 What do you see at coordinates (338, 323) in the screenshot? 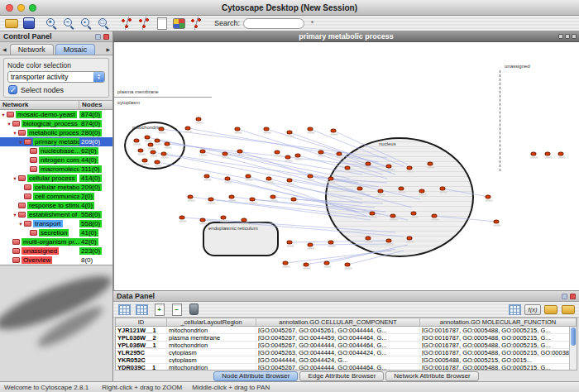
I see `column-header: annotation.GO CELLULAR_COMPONENT` at bounding box center [338, 323].